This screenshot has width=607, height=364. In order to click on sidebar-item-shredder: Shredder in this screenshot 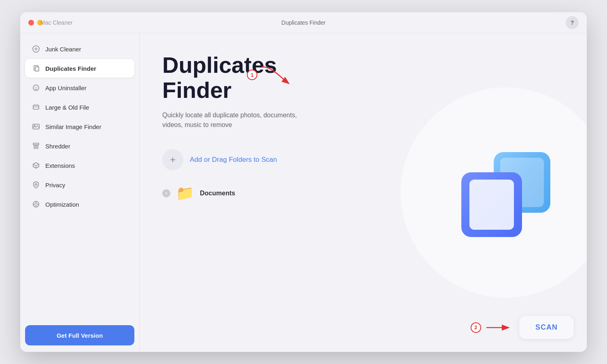, I will do `click(80, 146)`.